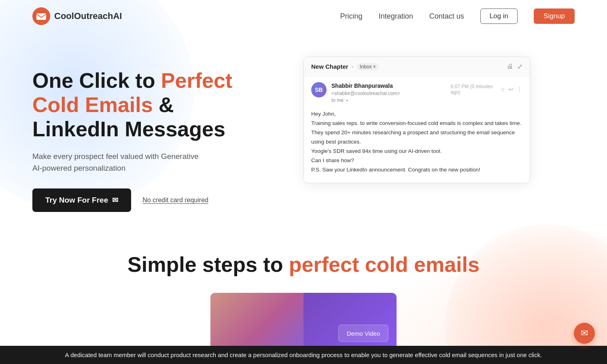  I want to click on hero-subtitle: Make every prospect feel valued with Gen…, so click(117, 163).